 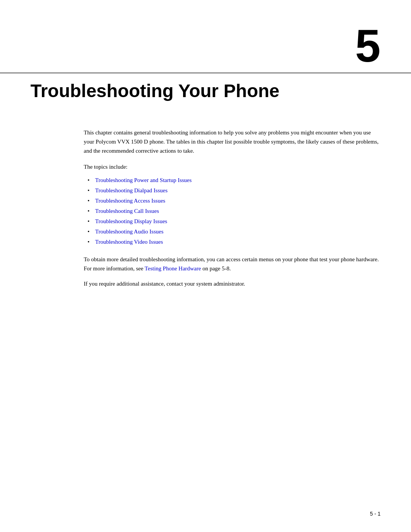 I want to click on body-paragraph-assistance: If you require additional assistance, co…, so click(x=232, y=284).